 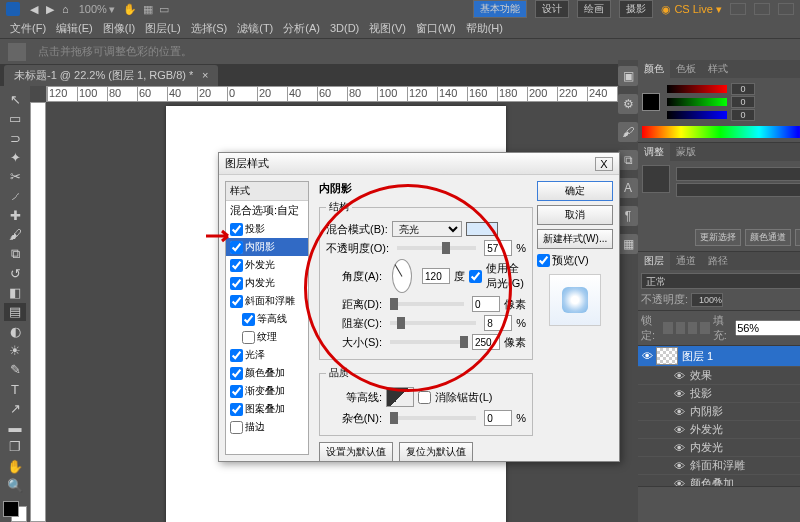 I want to click on tab-swatches: 色板, so click(x=686, y=69).